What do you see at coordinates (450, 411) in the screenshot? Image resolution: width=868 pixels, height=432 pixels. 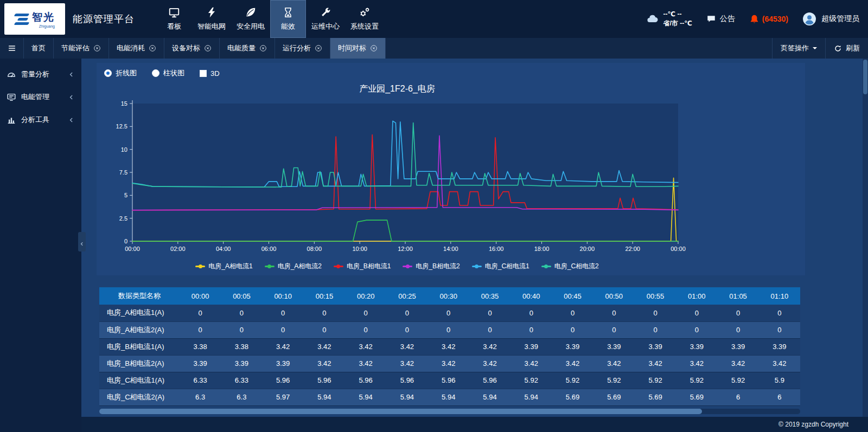 I see `horizontal-scrollbar` at bounding box center [450, 411].